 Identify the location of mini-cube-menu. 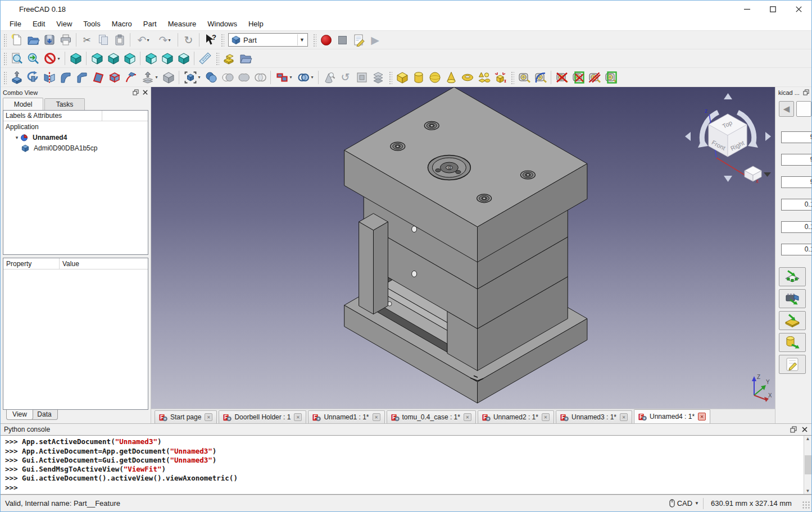
(753, 174).